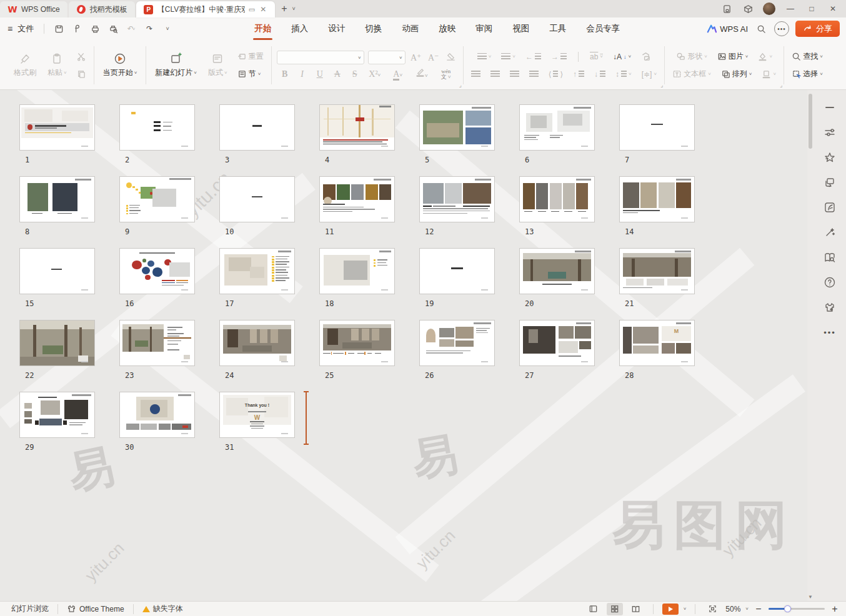 The width and height of the screenshot is (846, 616). What do you see at coordinates (451, 57) in the screenshot?
I see `clear-format-button` at bounding box center [451, 57].